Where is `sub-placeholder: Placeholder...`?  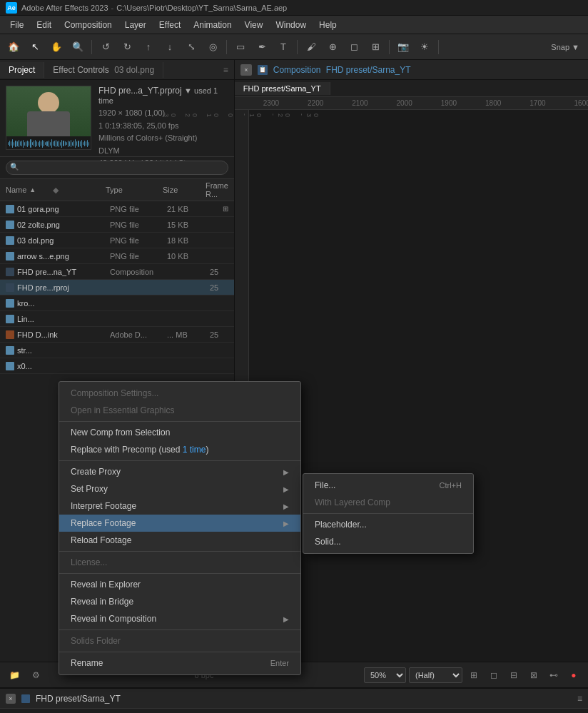
sub-placeholder: Placeholder... is located at coordinates (388, 525).